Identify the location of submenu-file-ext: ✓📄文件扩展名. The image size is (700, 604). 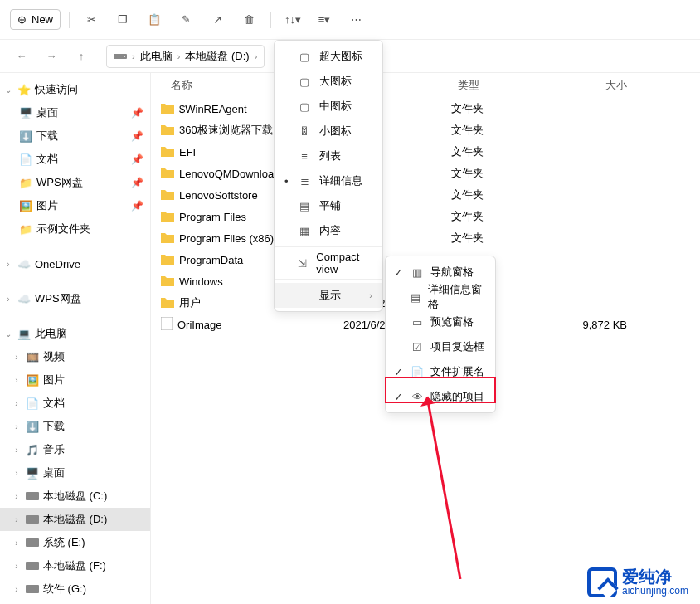
(440, 372).